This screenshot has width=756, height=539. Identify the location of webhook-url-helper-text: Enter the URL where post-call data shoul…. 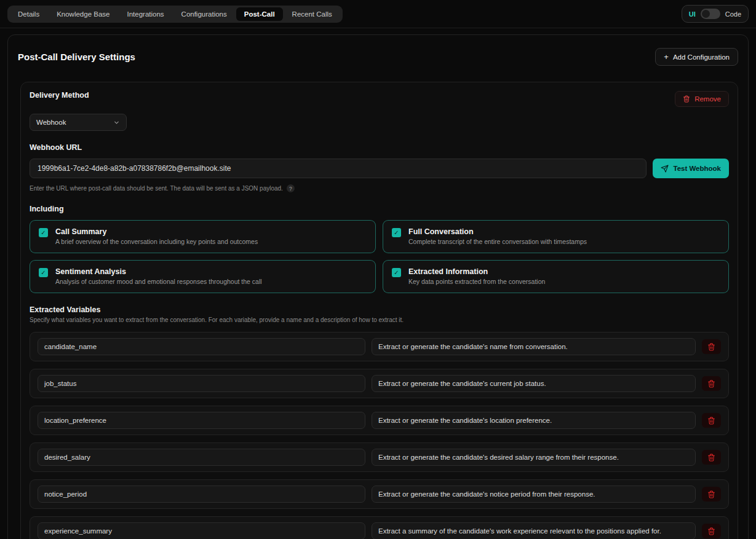
(156, 188).